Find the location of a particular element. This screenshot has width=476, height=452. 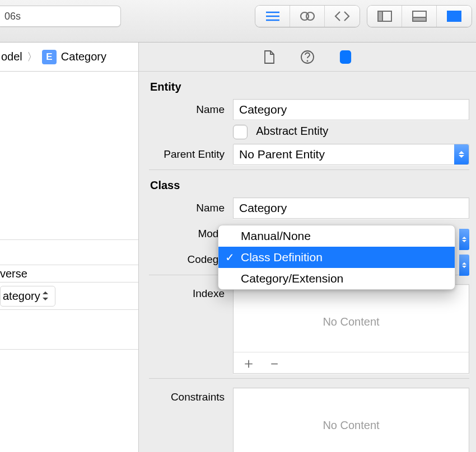

breadcrumb: odel 〉 E Category is located at coordinates (69, 57).